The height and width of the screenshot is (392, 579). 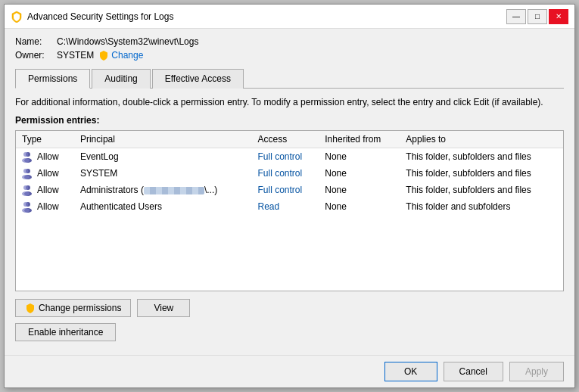 What do you see at coordinates (289, 120) in the screenshot?
I see `section-label: Permission entries:` at bounding box center [289, 120].